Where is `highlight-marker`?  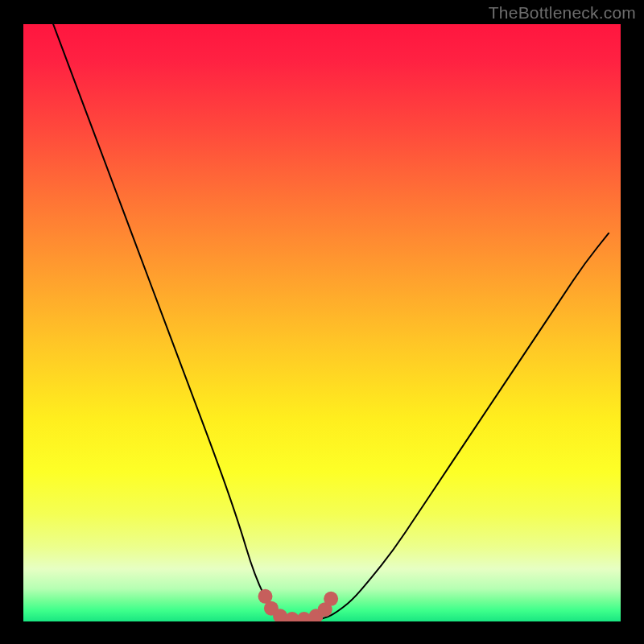 highlight-marker is located at coordinates (331, 599).